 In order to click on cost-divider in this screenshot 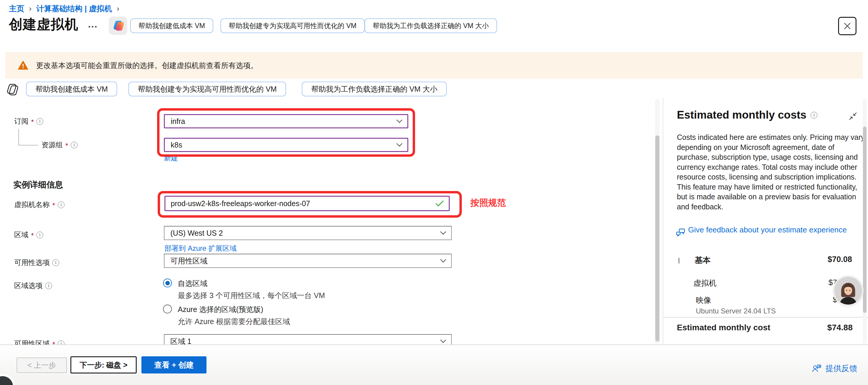, I will do `click(766, 317)`.